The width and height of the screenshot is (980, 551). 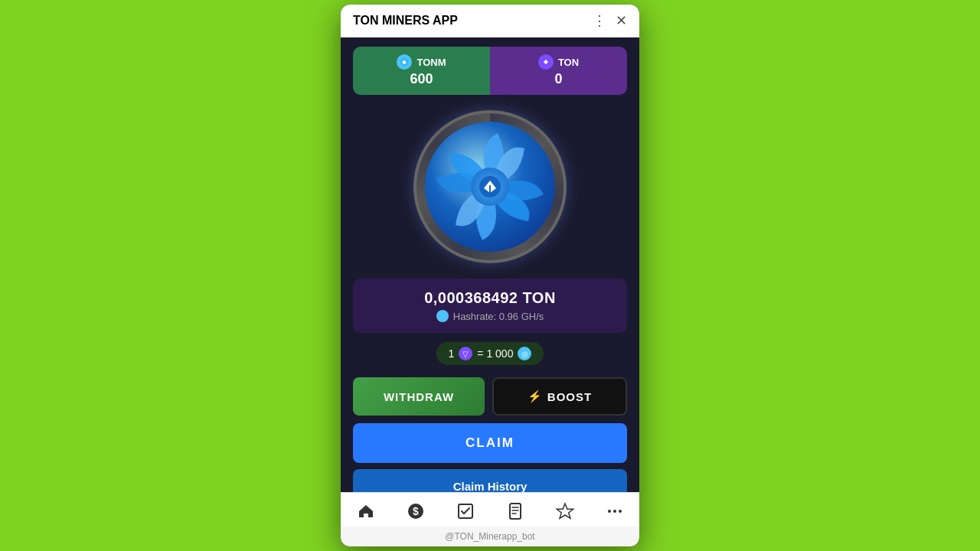 What do you see at coordinates (490, 187) in the screenshot?
I see `fan-inner` at bounding box center [490, 187].